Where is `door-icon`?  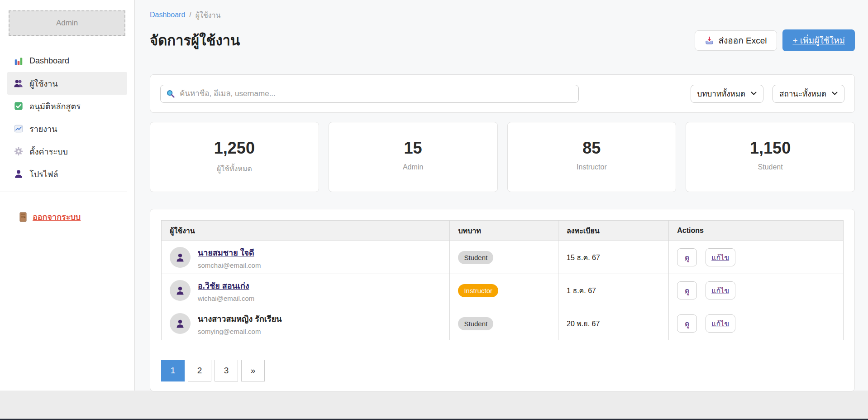
door-icon is located at coordinates (23, 217).